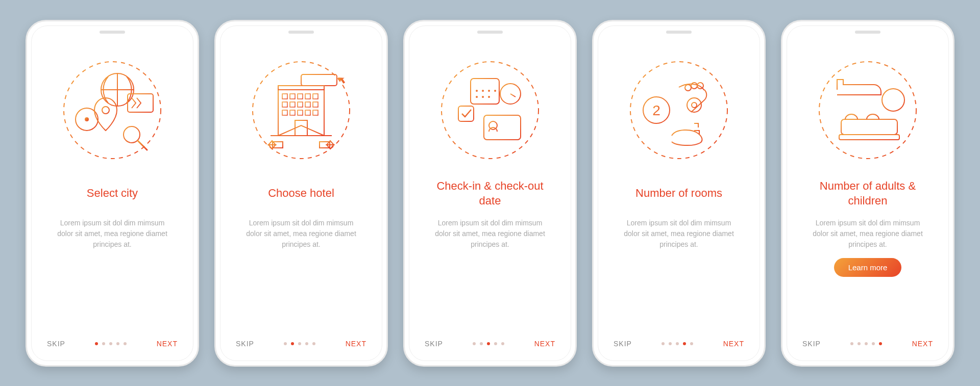  I want to click on learn-more-button: Learn more, so click(868, 267).